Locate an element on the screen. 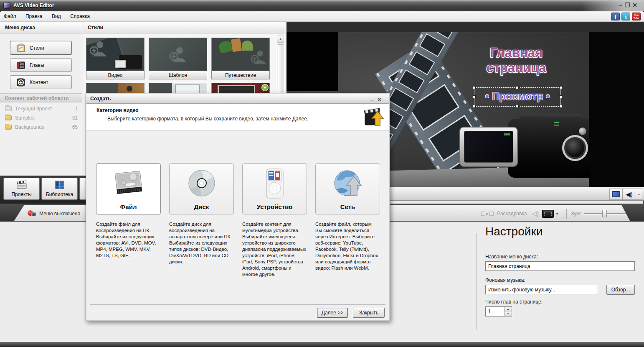 This screenshot has width=644, height=347. settings-divider is located at coordinates (476, 282).